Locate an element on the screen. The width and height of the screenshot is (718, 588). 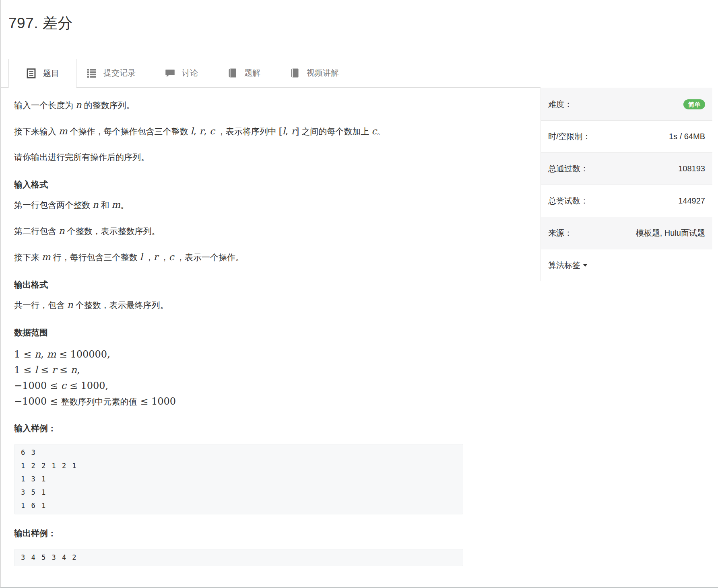
code-line: 1 6 1 is located at coordinates (239, 506).